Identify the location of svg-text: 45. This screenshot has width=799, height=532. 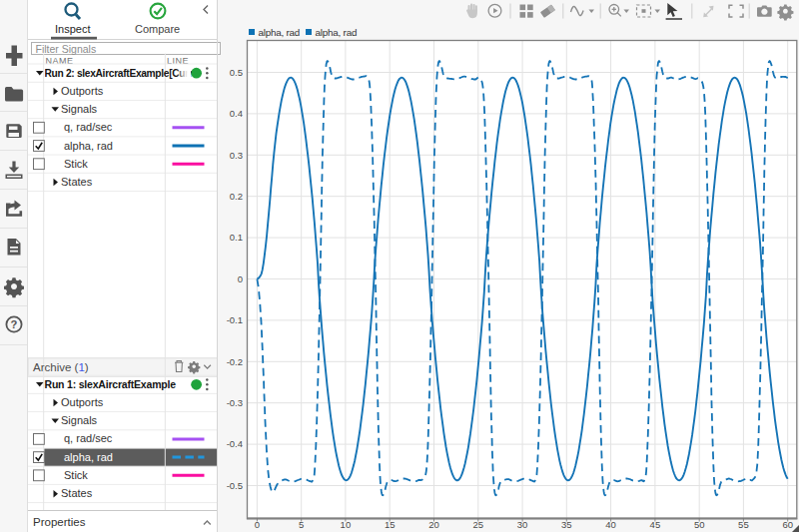
(655, 525).